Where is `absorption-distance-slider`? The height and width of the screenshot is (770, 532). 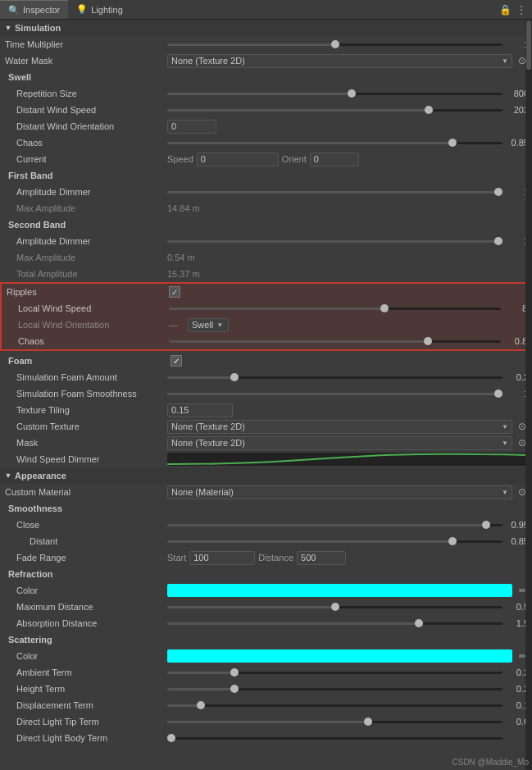
absorption-distance-slider is located at coordinates (334, 623).